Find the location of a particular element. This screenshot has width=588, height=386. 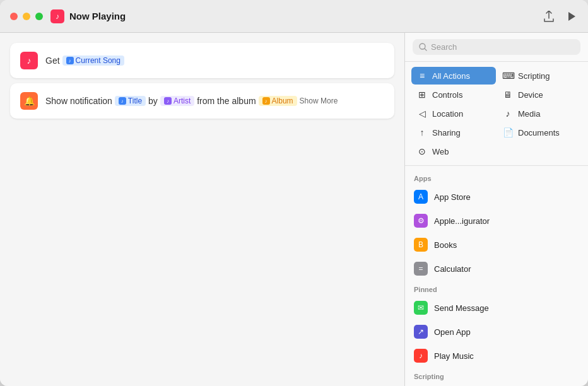

get-keyword: Get is located at coordinates (53, 61).